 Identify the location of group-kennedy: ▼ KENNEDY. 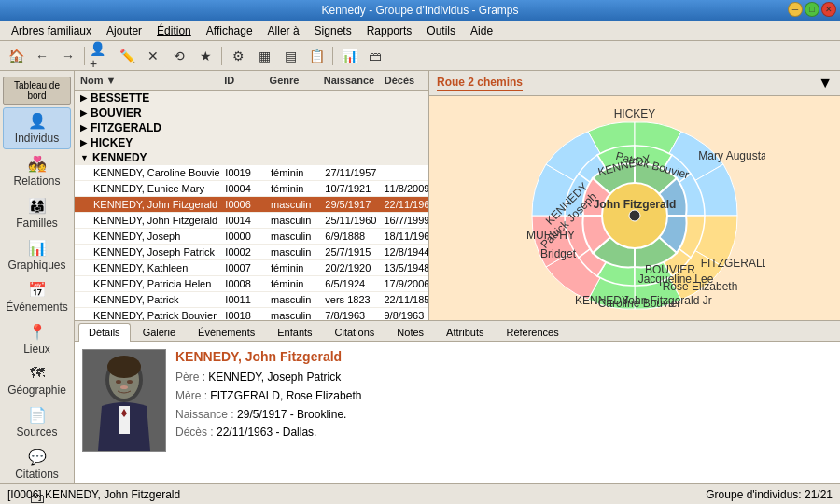
(252, 158).